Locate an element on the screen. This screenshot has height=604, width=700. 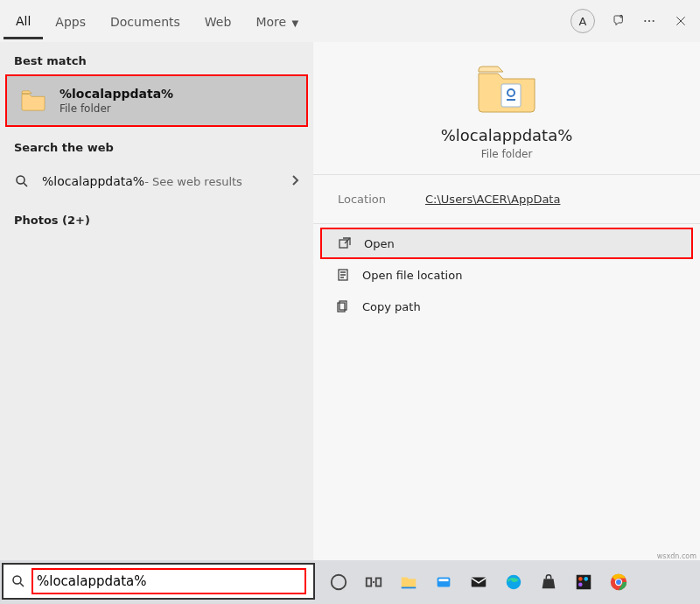
tab-more: More ▼ is located at coordinates (276, 21).